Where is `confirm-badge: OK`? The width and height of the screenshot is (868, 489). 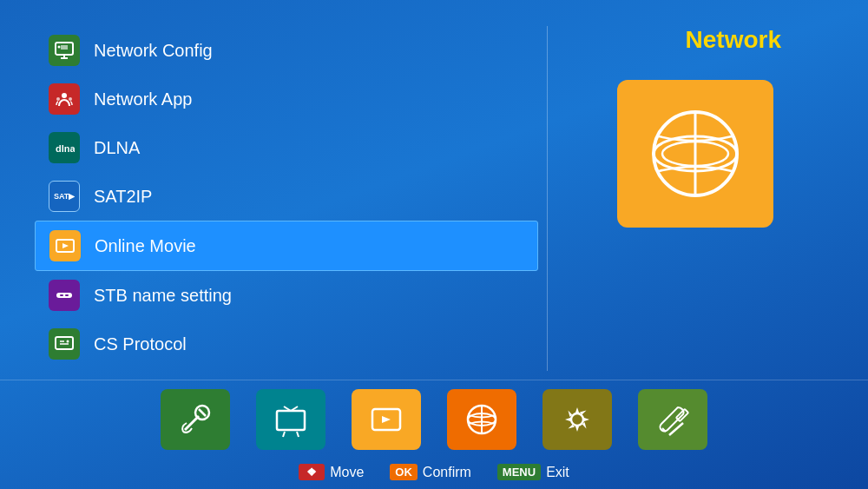
confirm-badge: OK is located at coordinates (404, 472).